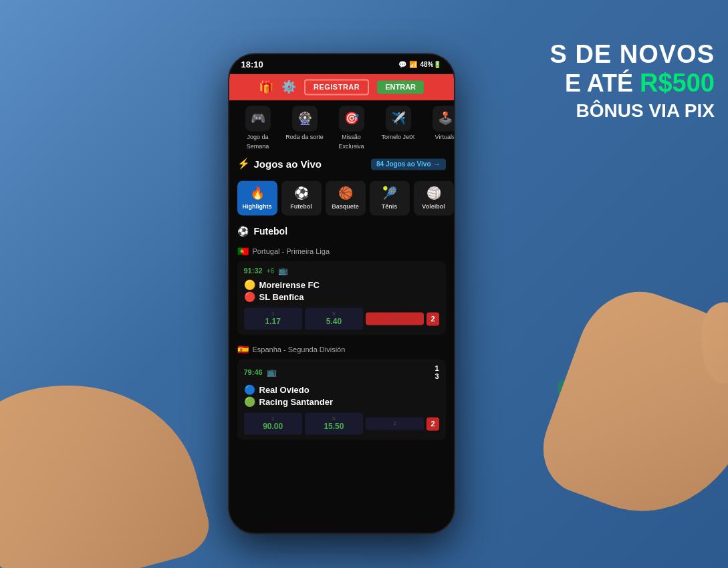  Describe the element at coordinates (250, 297) in the screenshot. I see `team2-icon: 🔴` at that location.